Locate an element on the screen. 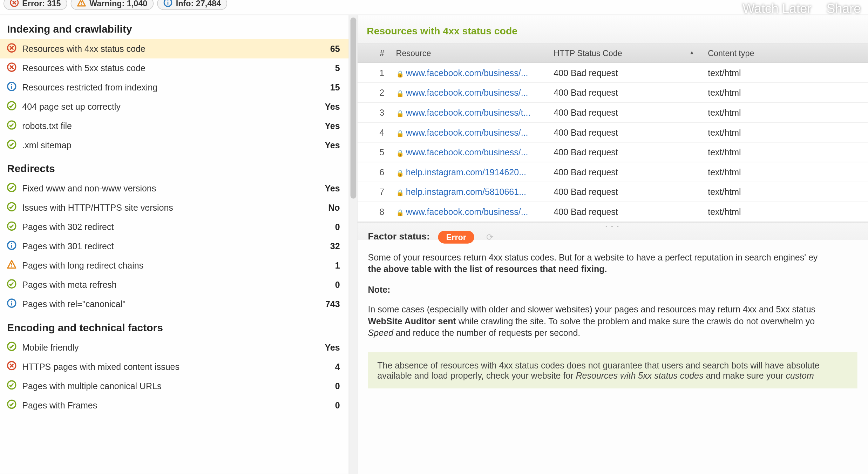  factor-status-label: Factor status: is located at coordinates (399, 237).